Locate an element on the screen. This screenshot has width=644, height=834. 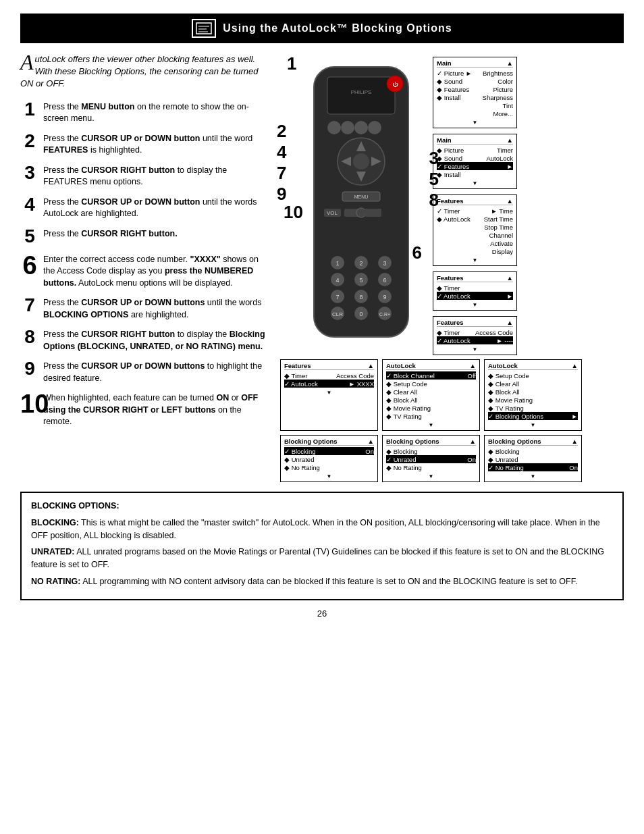
step-text-4: Press the CURSOR UP or DOWN button until… is located at coordinates (157, 208).